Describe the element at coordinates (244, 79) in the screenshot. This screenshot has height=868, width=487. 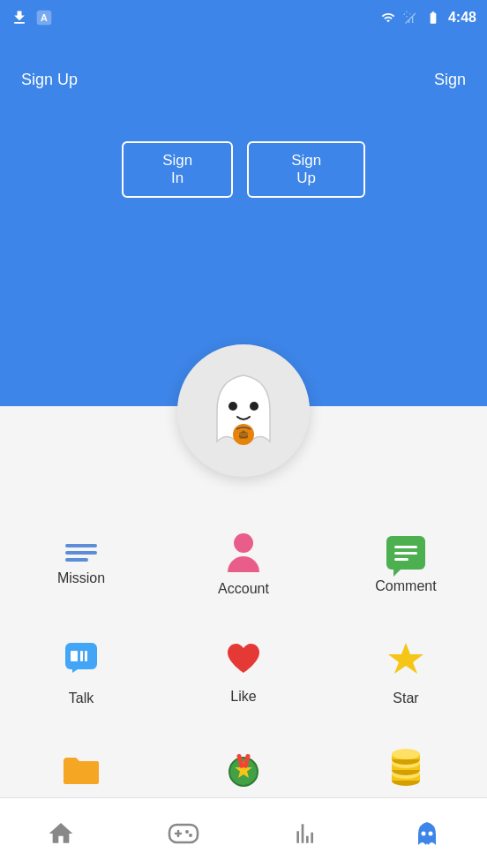
I see `header: Sign Up Sign` at that location.